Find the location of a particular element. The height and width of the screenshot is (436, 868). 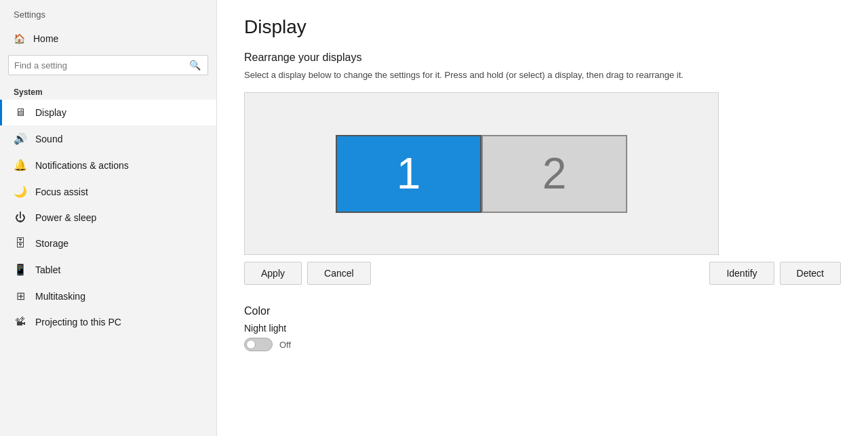

sidebar-item-multitasking-label: Multitasking is located at coordinates (60, 296).